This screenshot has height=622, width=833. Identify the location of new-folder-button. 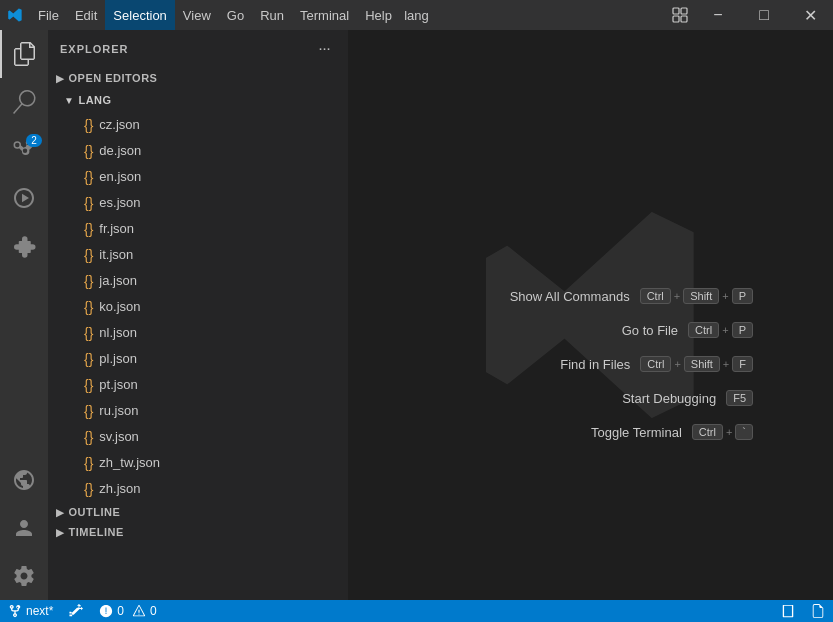
(291, 100).